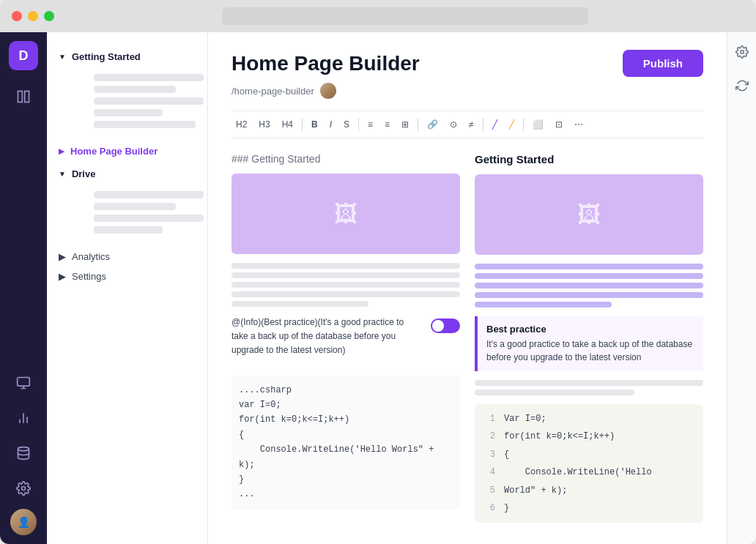 The image size is (756, 544). What do you see at coordinates (23, 522) in the screenshot?
I see `avatar: 👤` at bounding box center [23, 522].